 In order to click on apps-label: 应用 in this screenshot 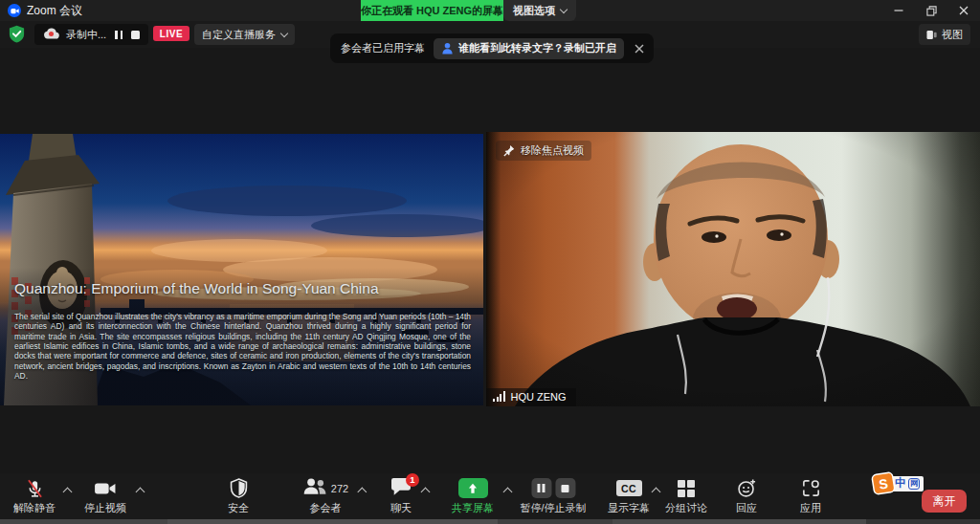, I will do `click(811, 509)`.